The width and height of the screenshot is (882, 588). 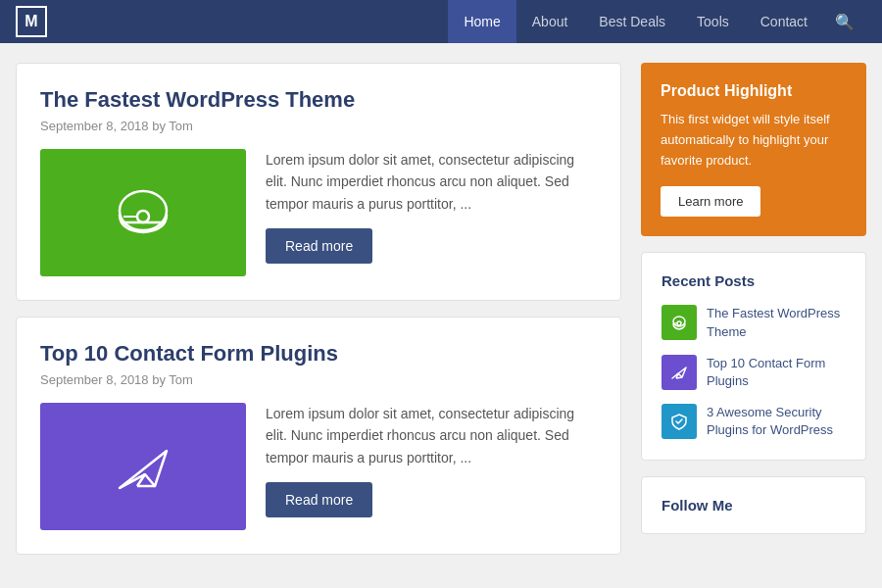 What do you see at coordinates (754, 421) in the screenshot?
I see `recent-post-3: 3 Awesome Security Plugins for WordPress` at bounding box center [754, 421].